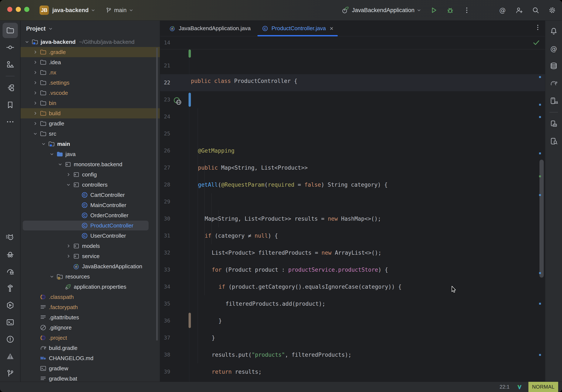 Image resolution: width=562 pixels, height=392 pixels. Describe the element at coordinates (90, 215) in the screenshot. I see `tree-row: OrderController` at that location.